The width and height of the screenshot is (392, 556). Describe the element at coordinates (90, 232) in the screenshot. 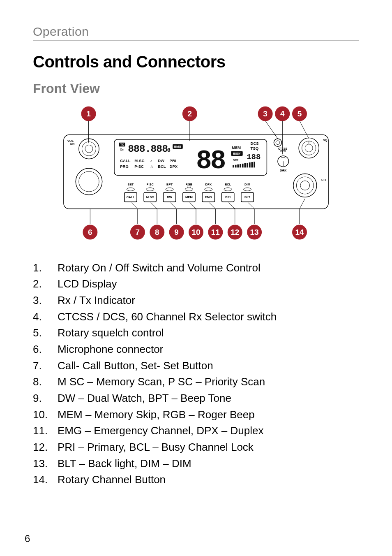

I see `callout-6: 6` at that location.